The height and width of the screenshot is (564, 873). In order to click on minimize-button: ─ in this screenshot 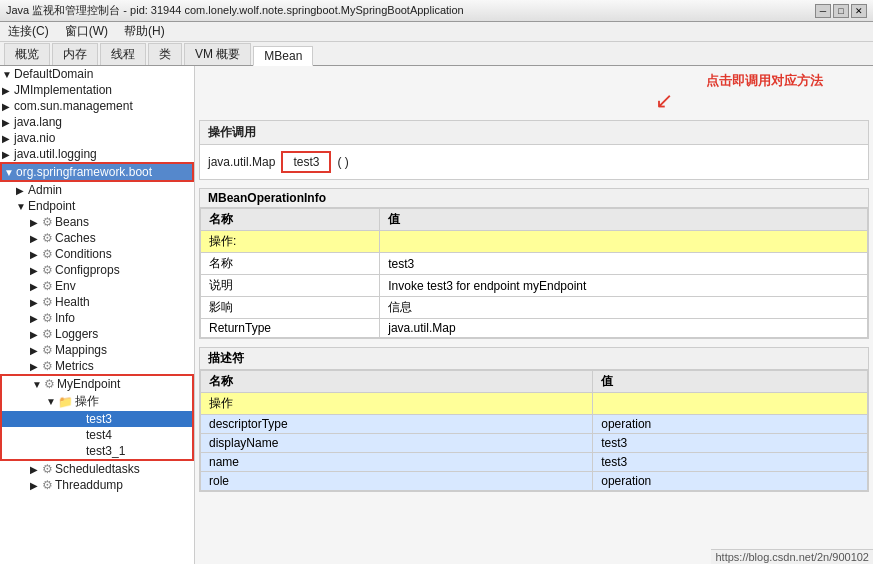, I will do `click(823, 11)`.